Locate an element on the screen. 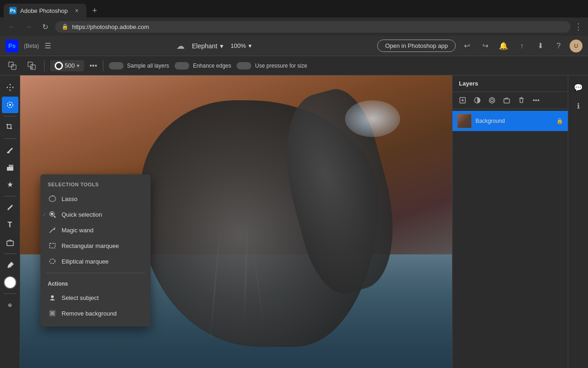 The height and width of the screenshot is (368, 588). delete-layer-button is located at coordinates (521, 100).